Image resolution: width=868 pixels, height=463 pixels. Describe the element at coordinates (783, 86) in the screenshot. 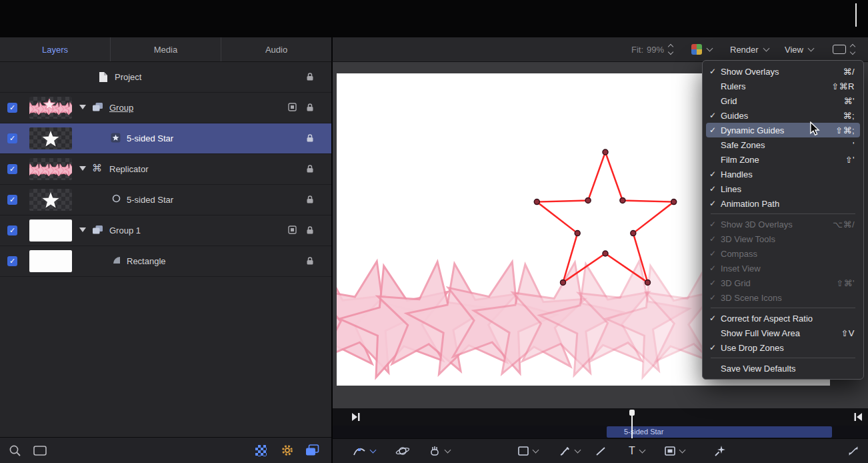

I see `menu-item: Rulers ⇧⌘R` at that location.